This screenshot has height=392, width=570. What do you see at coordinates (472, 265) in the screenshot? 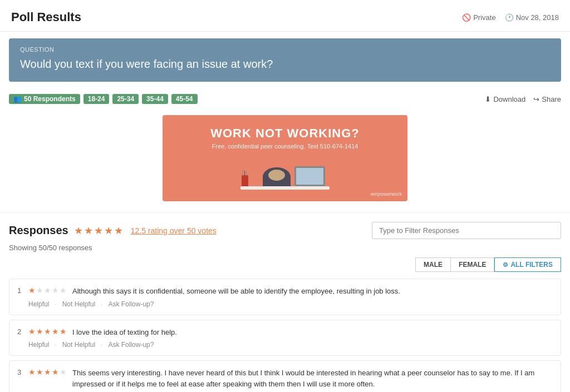
I see `female-filter-button: FEMALE` at bounding box center [472, 265].